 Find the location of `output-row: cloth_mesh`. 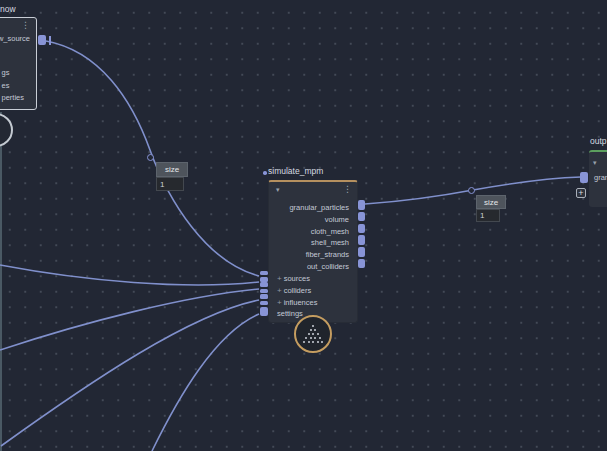

output-row: cloth_mesh is located at coordinates (313, 229).